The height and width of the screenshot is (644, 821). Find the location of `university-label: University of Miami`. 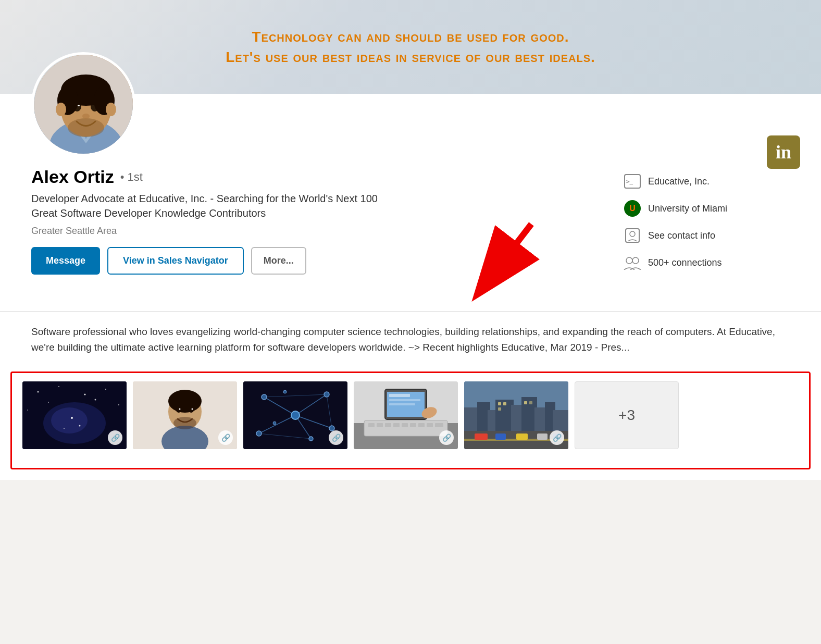

university-label: University of Miami is located at coordinates (688, 208).